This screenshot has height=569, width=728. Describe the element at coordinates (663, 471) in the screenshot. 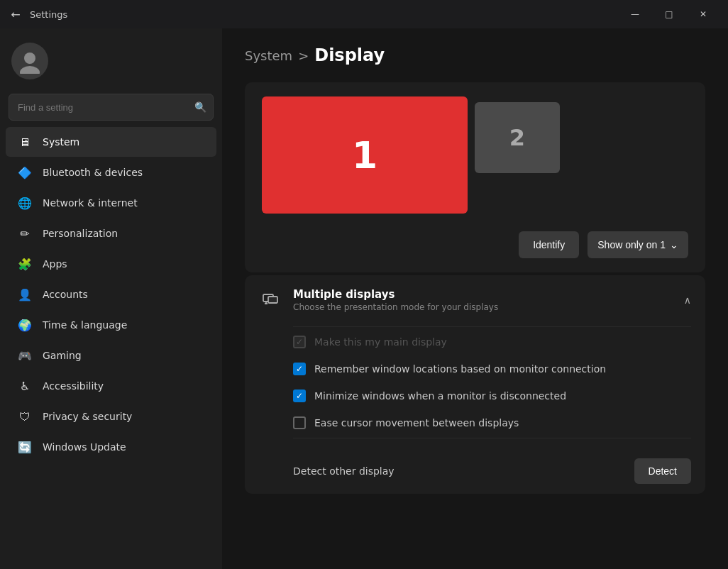

I see `detect-button: Detect` at that location.